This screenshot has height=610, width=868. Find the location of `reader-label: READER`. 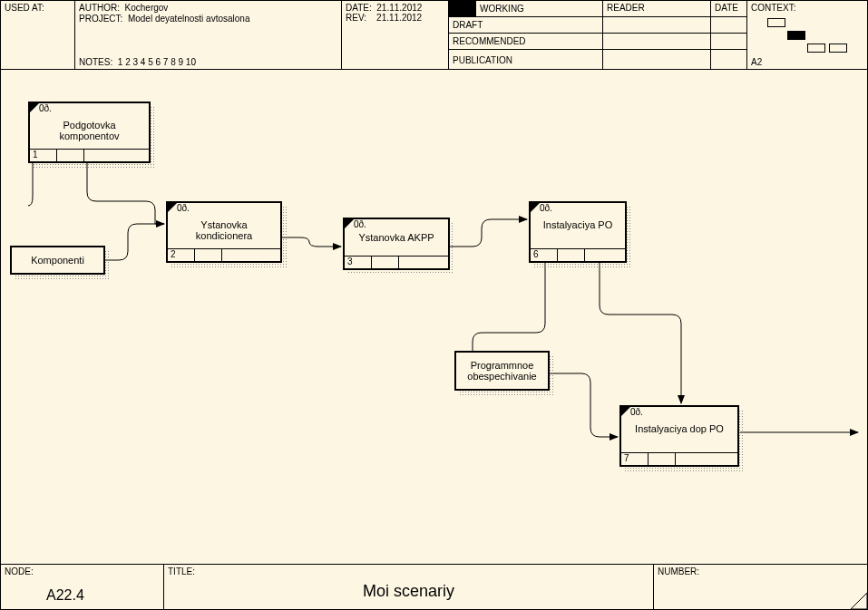

reader-label: READER is located at coordinates (657, 9).